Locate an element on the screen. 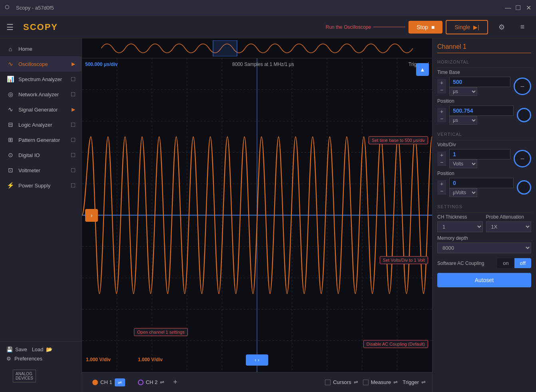 This screenshot has width=536, height=392. sidebar-item-power: ⚡ Power Supply is located at coordinates (41, 185).